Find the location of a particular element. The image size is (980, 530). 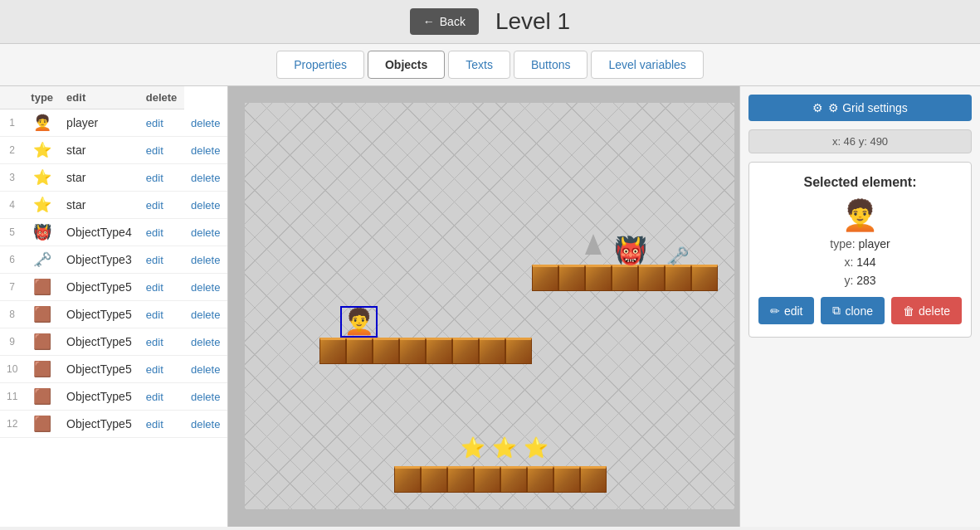

tab-buttons: Buttons is located at coordinates (551, 65).